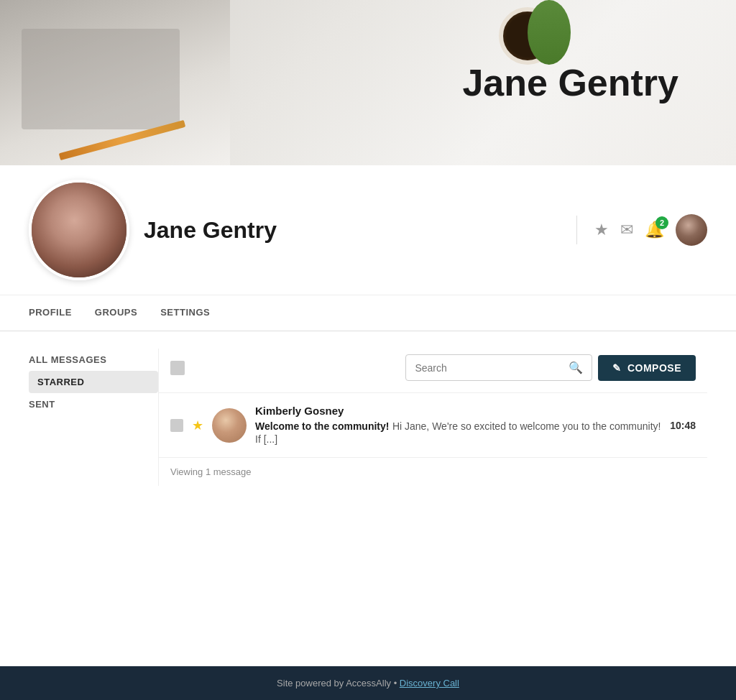 This screenshot has width=736, height=700. Describe the element at coordinates (322, 426) in the screenshot. I see `message-subject: Welcome to the community!` at that location.